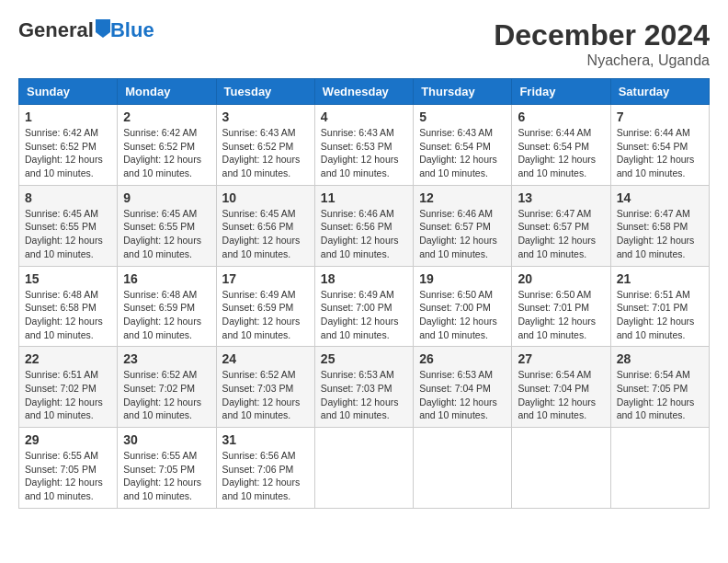 This screenshot has width=728, height=563. I want to click on day-number: 19, so click(462, 279).